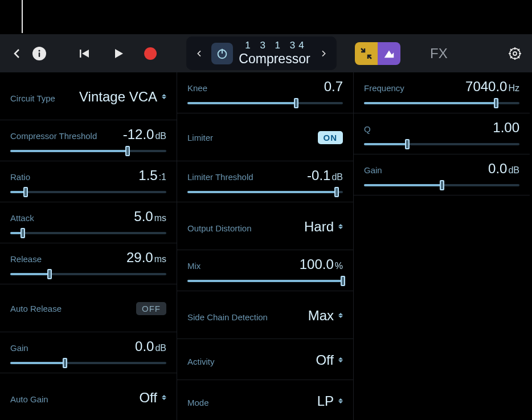  What do you see at coordinates (228, 317) in the screenshot?
I see `sidechain-detection-label: Side Chain Detection` at bounding box center [228, 317].